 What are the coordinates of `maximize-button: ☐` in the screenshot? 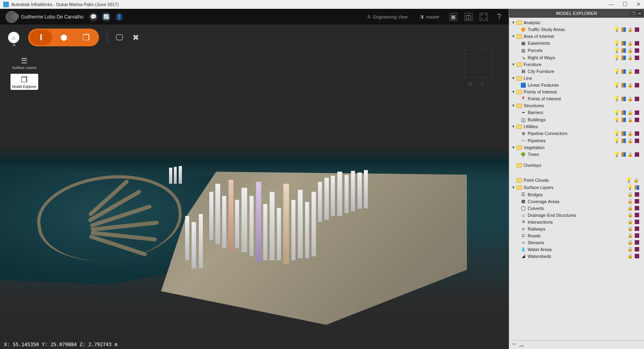 It's located at (625, 4).